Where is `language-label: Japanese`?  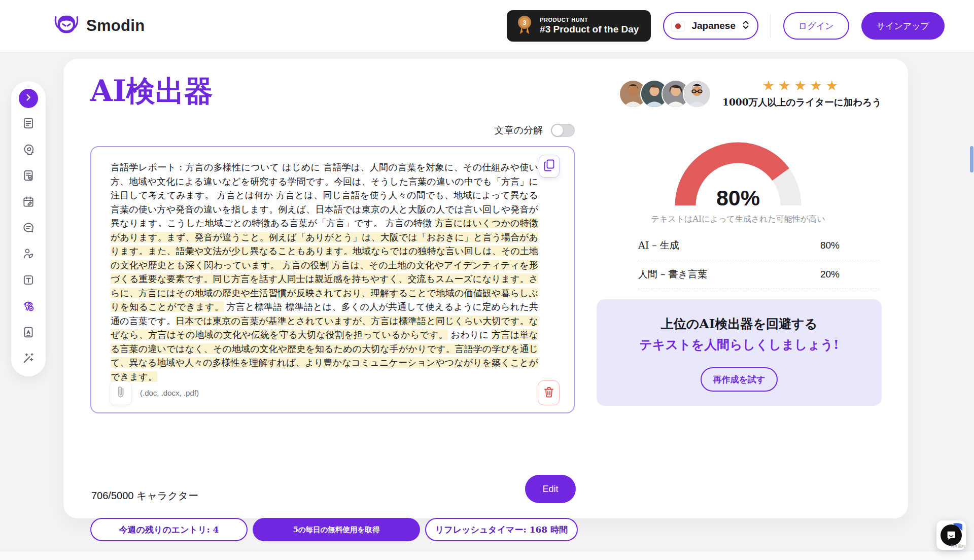
language-label: Japanese is located at coordinates (713, 26).